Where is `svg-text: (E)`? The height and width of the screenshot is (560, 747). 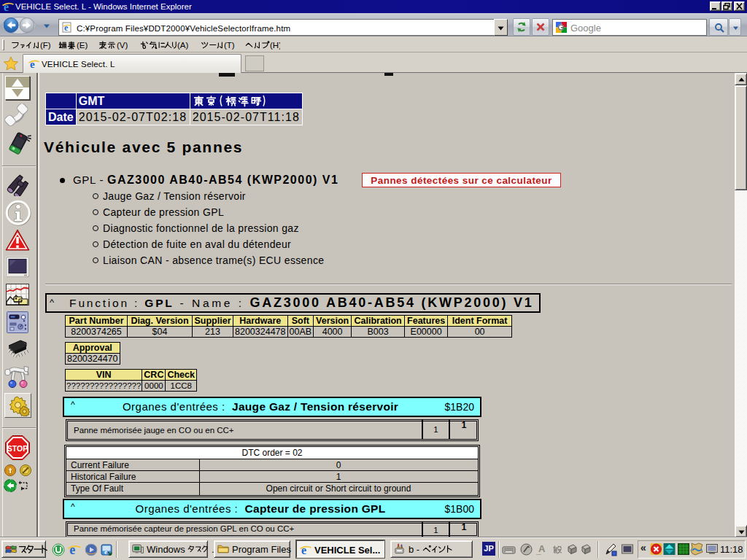
svg-text: (E) is located at coordinates (82, 45).